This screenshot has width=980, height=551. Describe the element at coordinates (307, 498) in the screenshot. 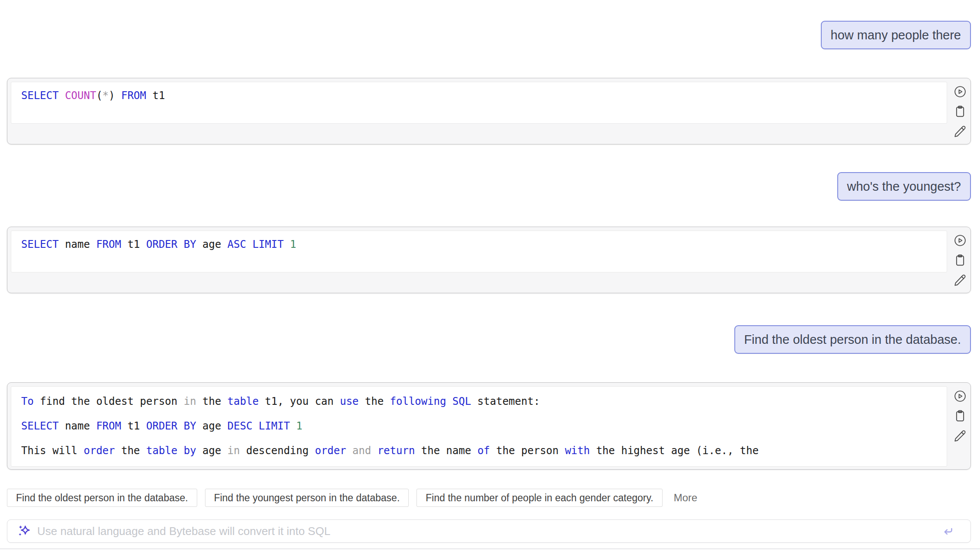

I see `suggestion-chip: Find the youngest person in the database…` at that location.